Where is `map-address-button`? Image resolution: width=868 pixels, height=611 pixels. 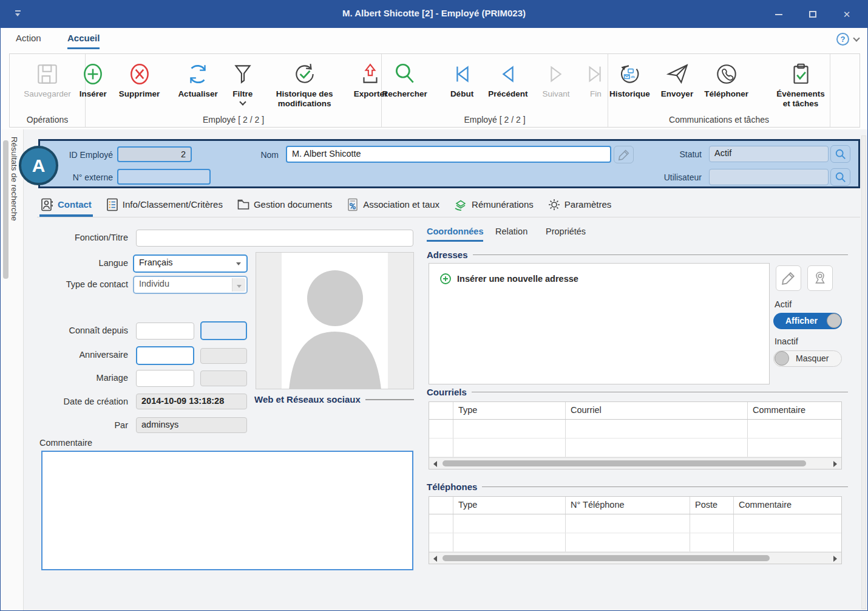 map-address-button is located at coordinates (820, 278).